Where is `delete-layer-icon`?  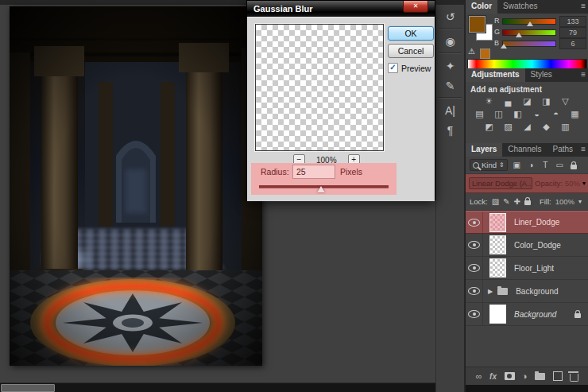 delete-layer-icon is located at coordinates (574, 377).